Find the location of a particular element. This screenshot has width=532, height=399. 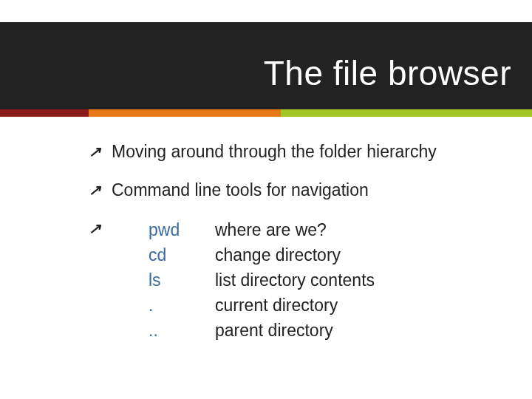

command-desc: list directory contents is located at coordinates (295, 280).